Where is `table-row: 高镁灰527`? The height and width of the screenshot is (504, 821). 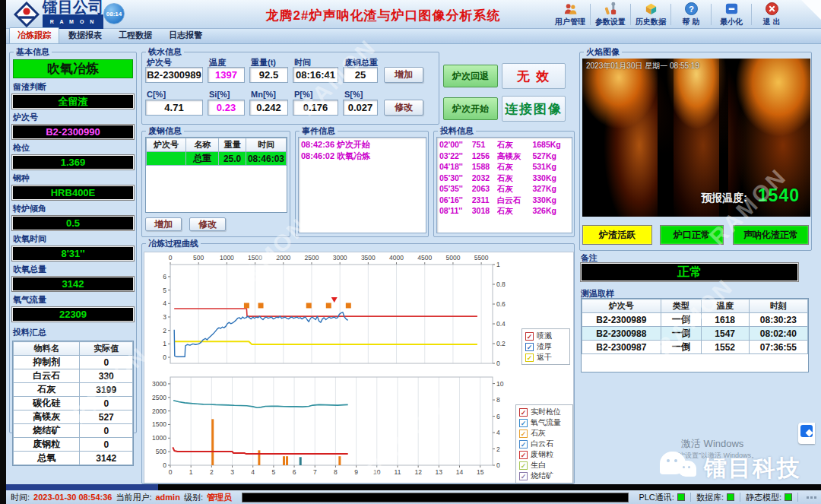 table-row: 高镁灰527 is located at coordinates (73, 417).